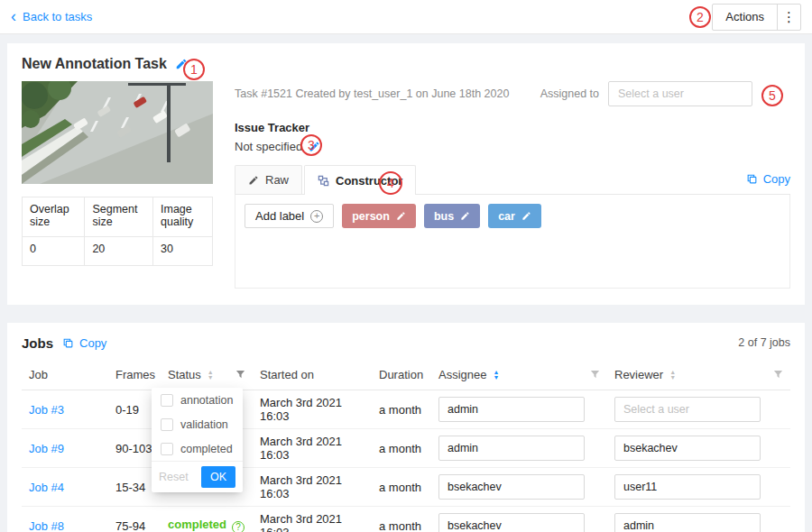 Image resolution: width=812 pixels, height=532 pixels. Describe the element at coordinates (134, 519) in the screenshot. I see `job-frames: 75-94` at that location.